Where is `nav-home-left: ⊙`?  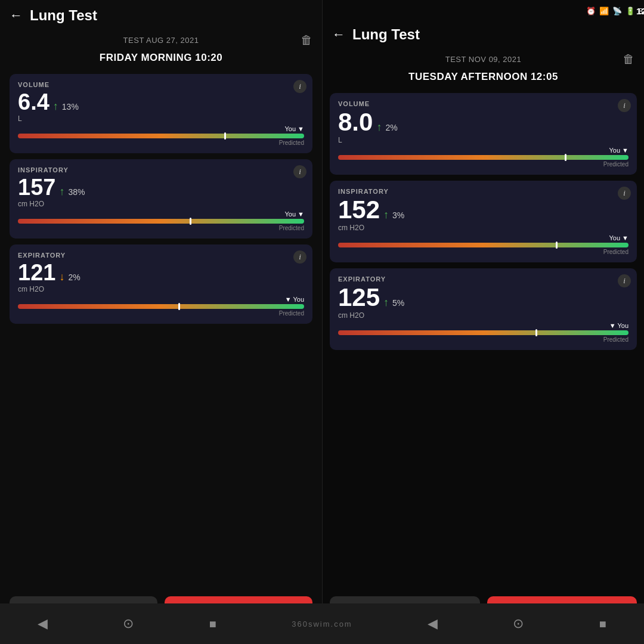
nav-home-left: ⊙ is located at coordinates (128, 624).